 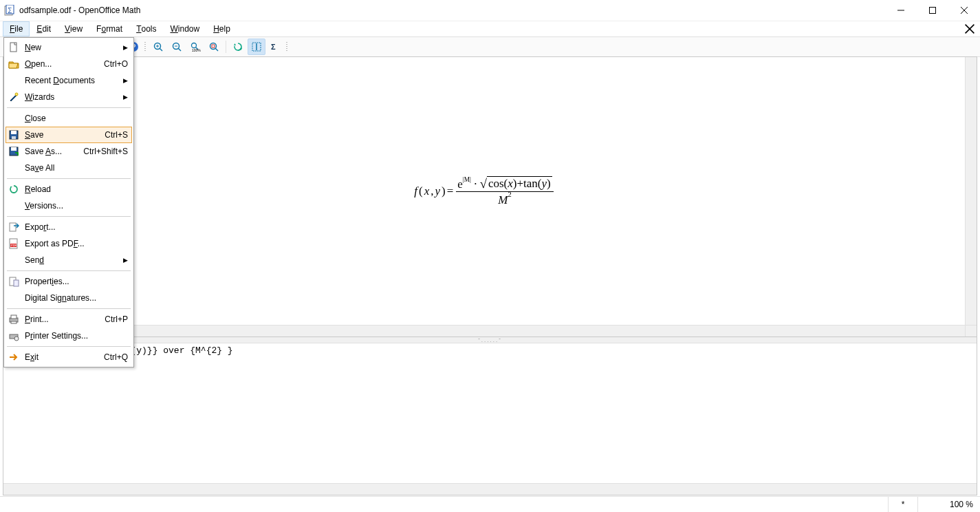 I want to click on zoom-out-button, so click(x=177, y=47).